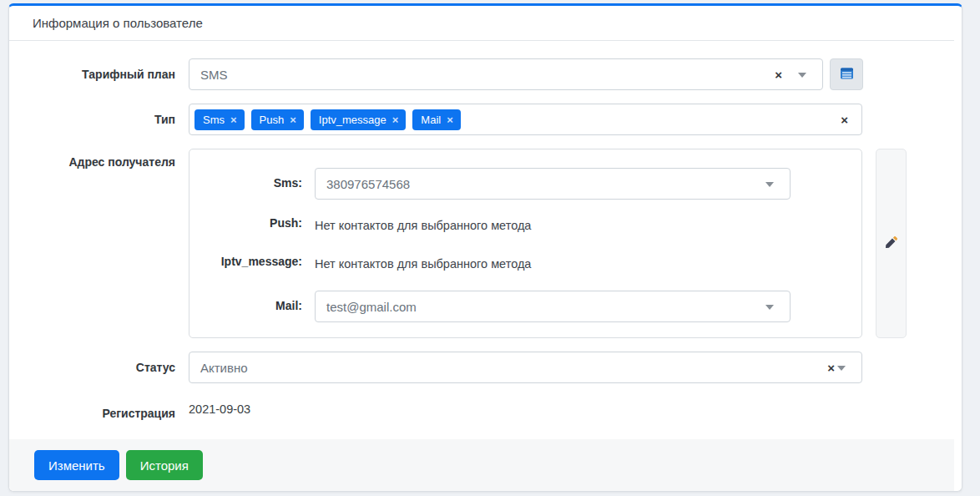  What do you see at coordinates (220, 120) in the screenshot?
I see `type-tag-sms: Sms ×` at bounding box center [220, 120].